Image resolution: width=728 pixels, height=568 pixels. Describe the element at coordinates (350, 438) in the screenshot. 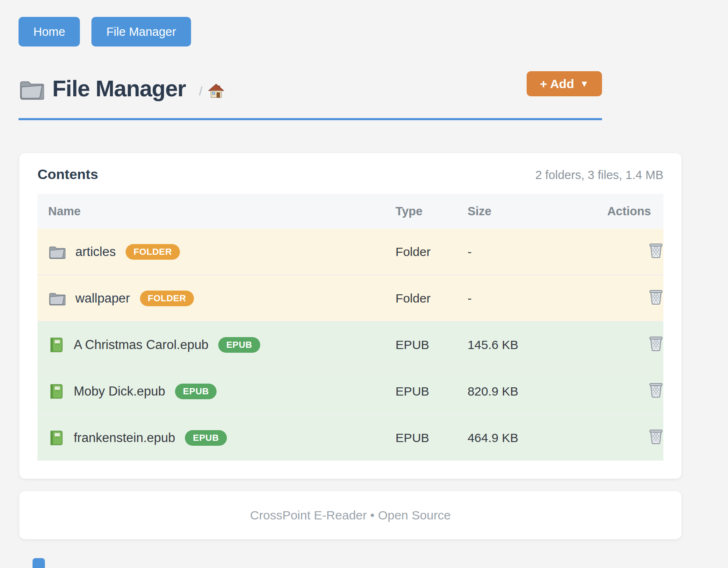

I see `table-row: frankenstein.epub EPUB EPUB 464.9 KB` at that location.